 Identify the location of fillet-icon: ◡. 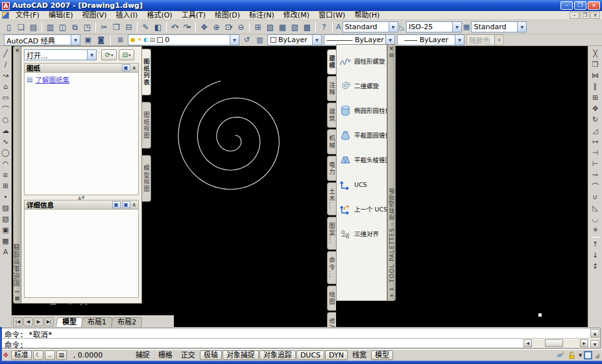
(596, 219).